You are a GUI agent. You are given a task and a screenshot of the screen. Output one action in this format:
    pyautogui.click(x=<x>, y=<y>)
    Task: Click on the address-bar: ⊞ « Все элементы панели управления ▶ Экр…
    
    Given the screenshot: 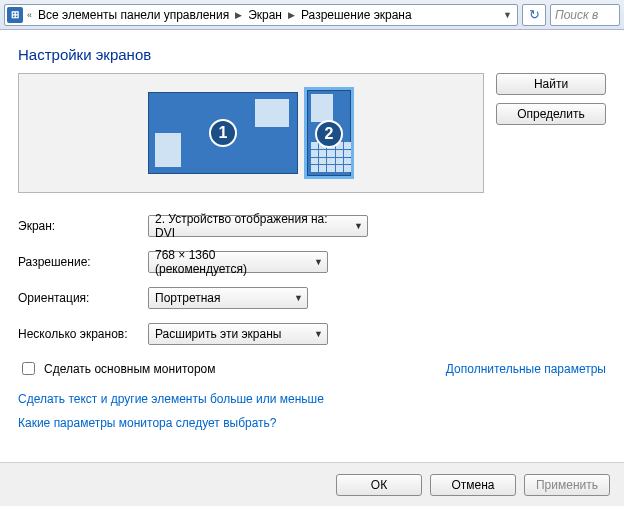 What is the action you would take?
    pyautogui.click(x=312, y=15)
    